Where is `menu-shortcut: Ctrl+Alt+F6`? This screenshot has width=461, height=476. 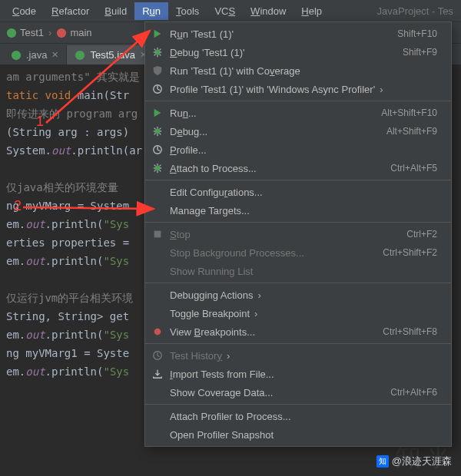
menu-shortcut: Ctrl+Alt+F6 is located at coordinates (413, 392).